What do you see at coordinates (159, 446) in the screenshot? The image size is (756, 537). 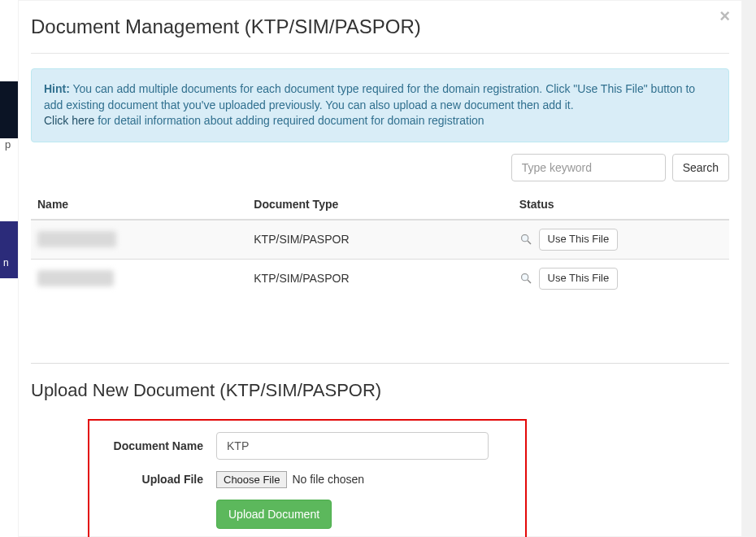 I see `label-document-name: Document Name` at bounding box center [159, 446].